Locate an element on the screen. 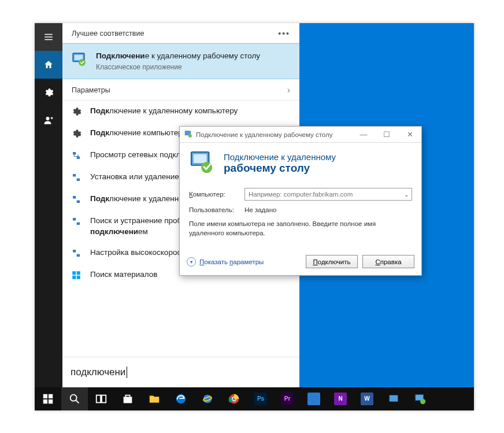  close-button: ✕ is located at coordinates (410, 135).